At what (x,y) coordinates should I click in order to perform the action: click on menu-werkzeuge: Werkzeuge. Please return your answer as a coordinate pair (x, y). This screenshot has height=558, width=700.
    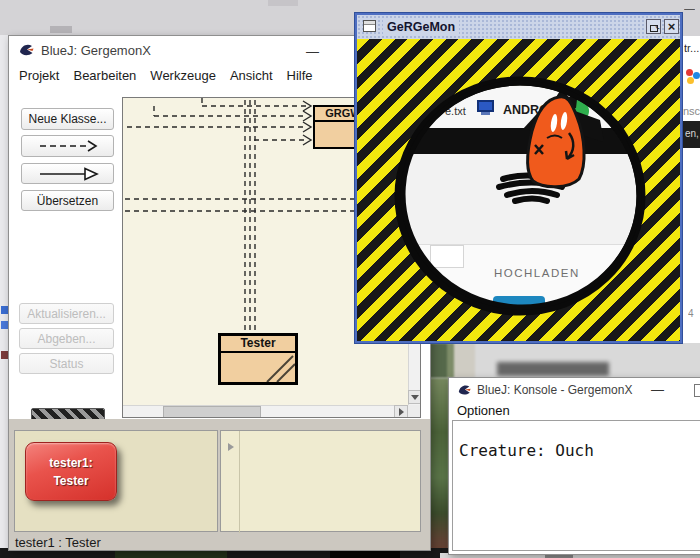
    Looking at the image, I should click on (183, 76).